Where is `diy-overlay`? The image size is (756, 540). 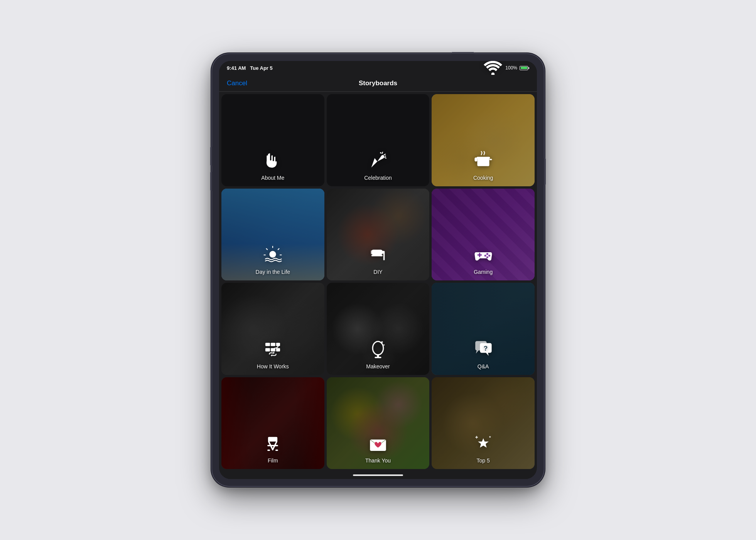
diy-overlay is located at coordinates (378, 235).